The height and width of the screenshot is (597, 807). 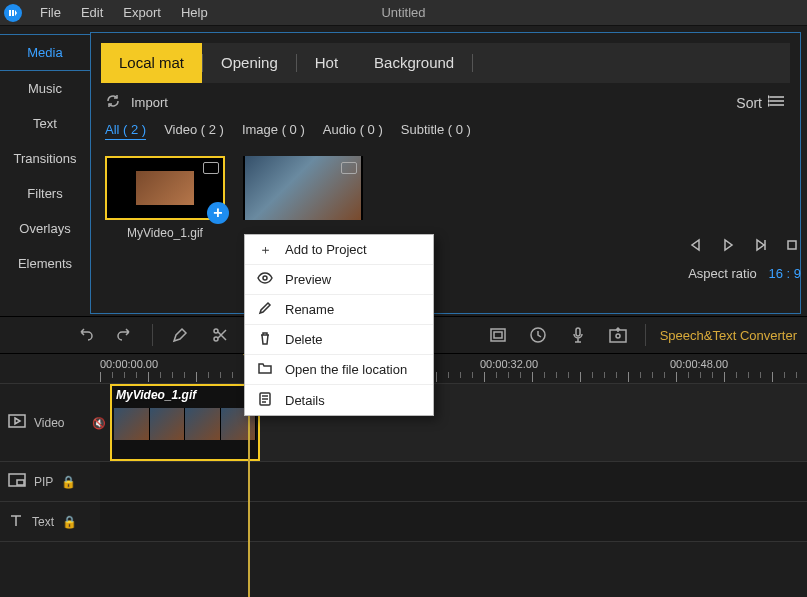 I want to click on ctx-open-location: Open the file location, so click(x=339, y=370).